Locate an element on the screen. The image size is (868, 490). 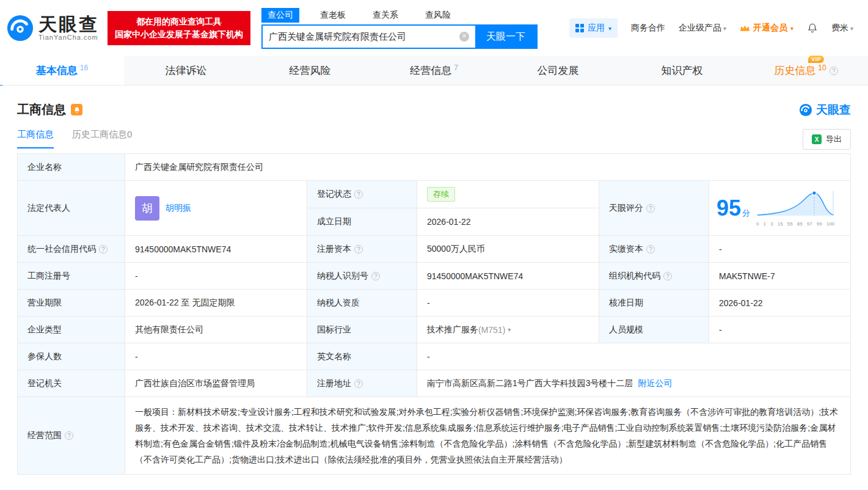
excel-icon: X is located at coordinates (817, 139).